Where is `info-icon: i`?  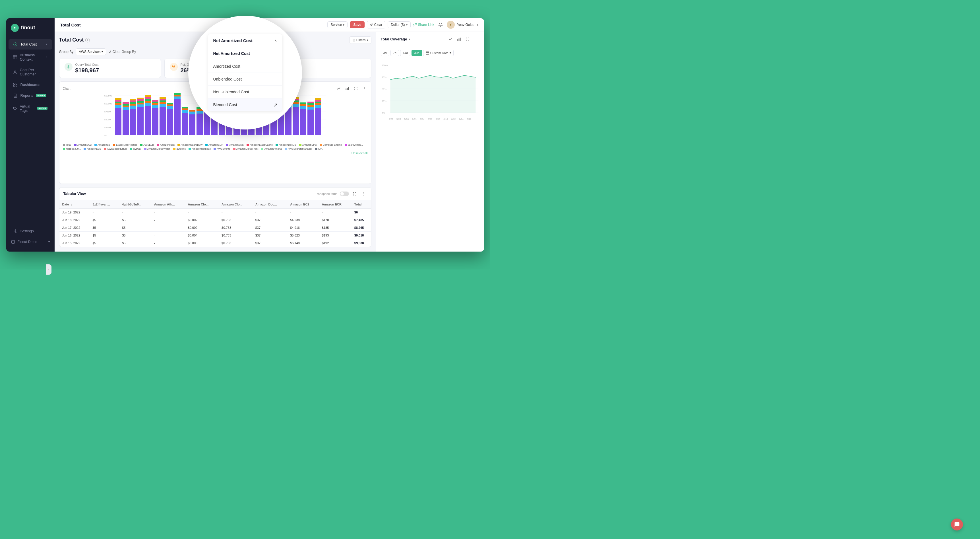 info-icon: i is located at coordinates (88, 40).